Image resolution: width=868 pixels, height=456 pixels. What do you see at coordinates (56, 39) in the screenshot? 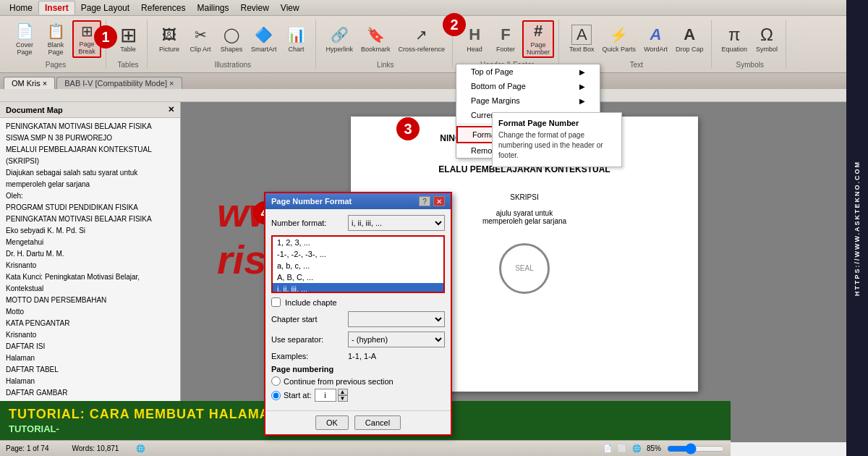
I see `blank-page-button: 📋 BlankPage` at bounding box center [56, 39].